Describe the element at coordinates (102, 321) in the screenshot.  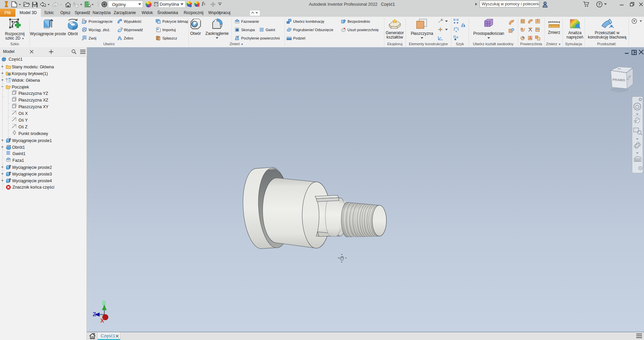
I see `svg-text: X` at that location.